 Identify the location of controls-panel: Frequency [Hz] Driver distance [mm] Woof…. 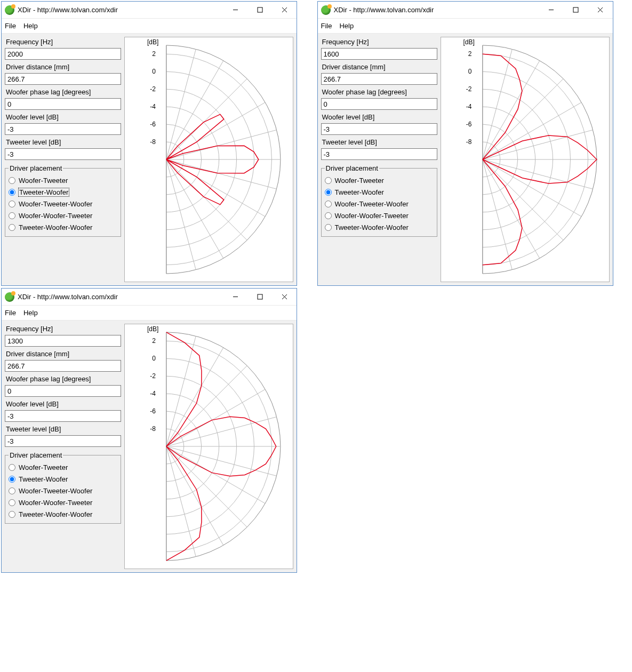
(63, 446).